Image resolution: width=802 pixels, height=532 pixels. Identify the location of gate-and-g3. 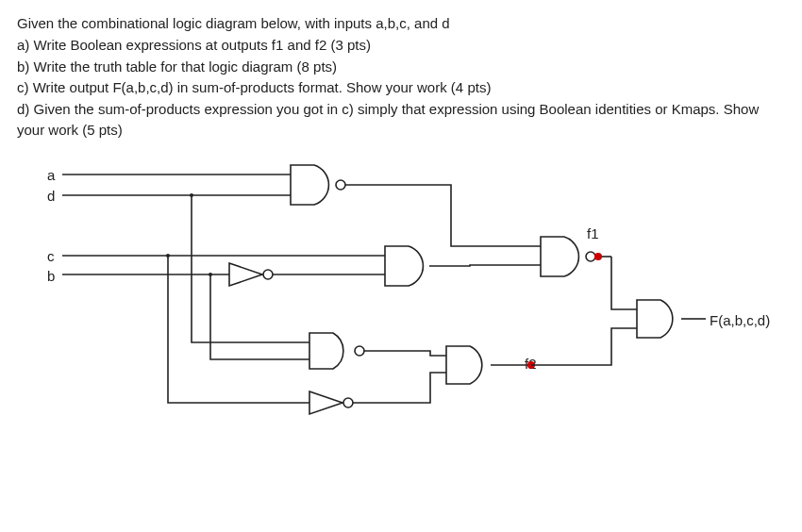
(404, 266).